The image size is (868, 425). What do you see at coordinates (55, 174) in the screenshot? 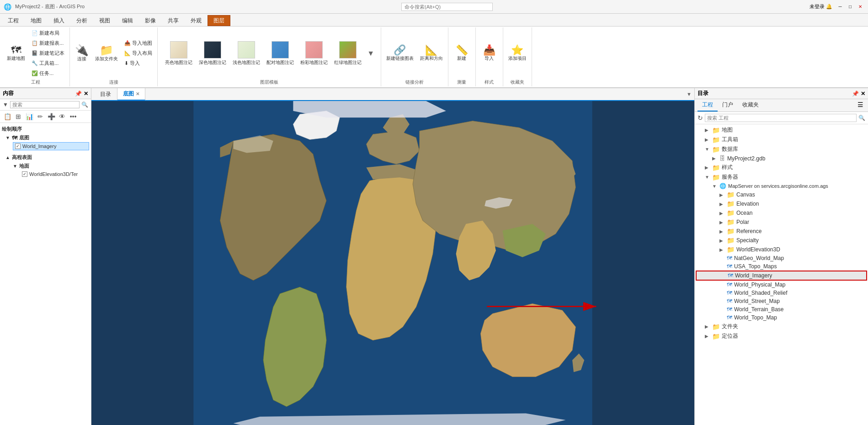
I see `elevation-layer-item: ✓ WorldElevation3D/Ter` at bounding box center [55, 174].